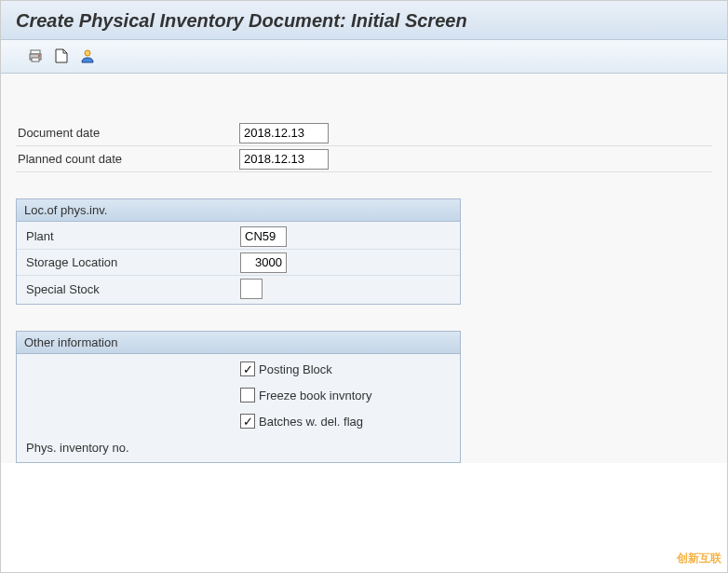  What do you see at coordinates (238, 252) in the screenshot?
I see `location-group: Loc.of phys.inv. Plant Storage Location …` at bounding box center [238, 252].